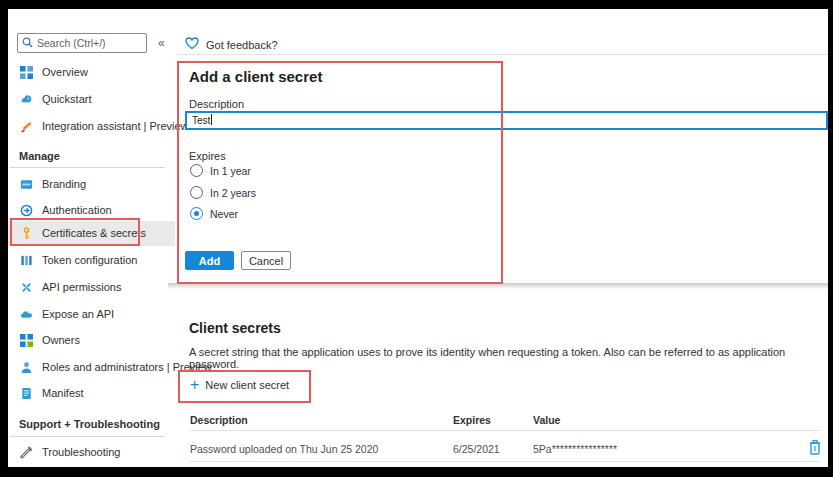  What do you see at coordinates (219, 420) in the screenshot?
I see `column-header-description: Description` at bounding box center [219, 420].